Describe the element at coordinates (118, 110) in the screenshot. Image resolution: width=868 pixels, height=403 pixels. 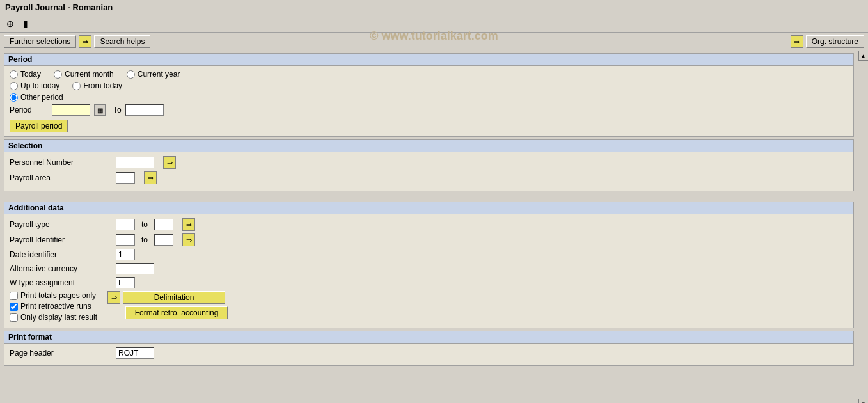
I see `to-label: To` at that location.